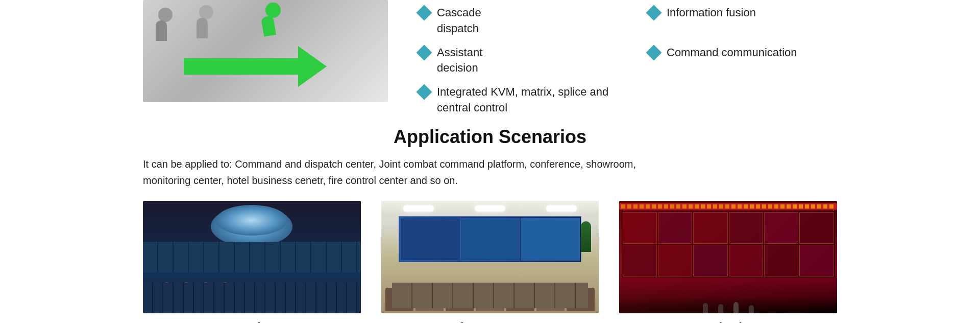 This screenshot has height=323, width=980. Describe the element at coordinates (424, 52) in the screenshot. I see `diamond-icon-decision` at that location.